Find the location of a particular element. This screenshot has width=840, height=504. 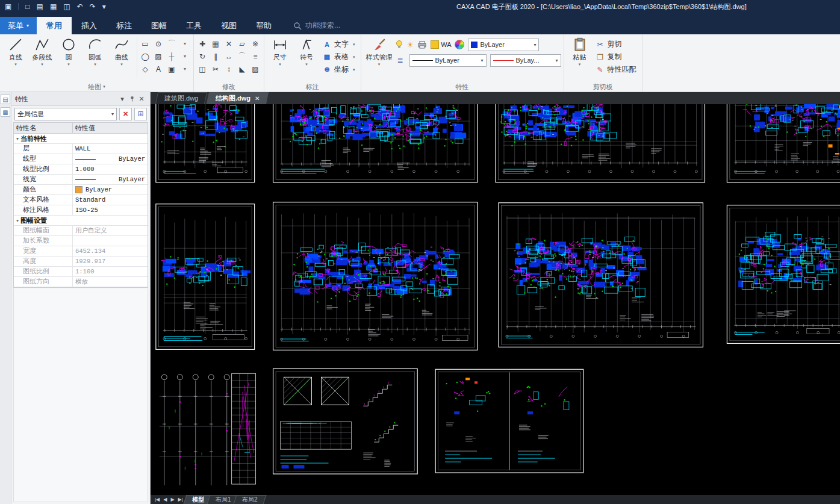

layer-freeze-icon: ☀ is located at coordinates (411, 45).